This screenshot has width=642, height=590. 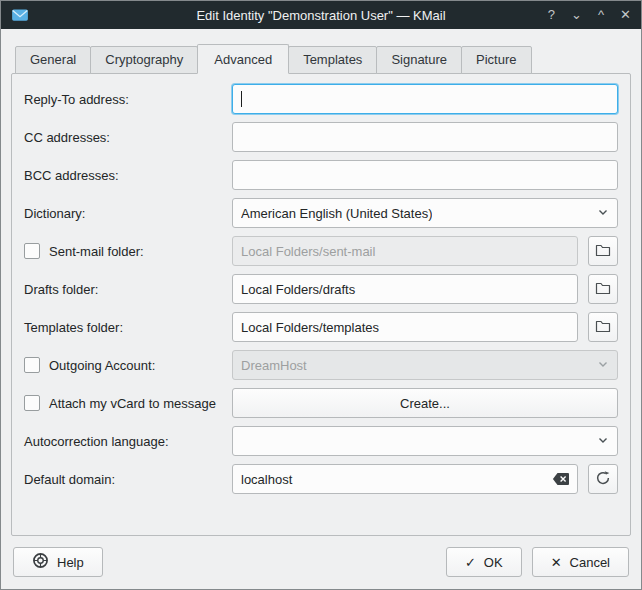 What do you see at coordinates (425, 99) in the screenshot?
I see `reply-to-input` at bounding box center [425, 99].